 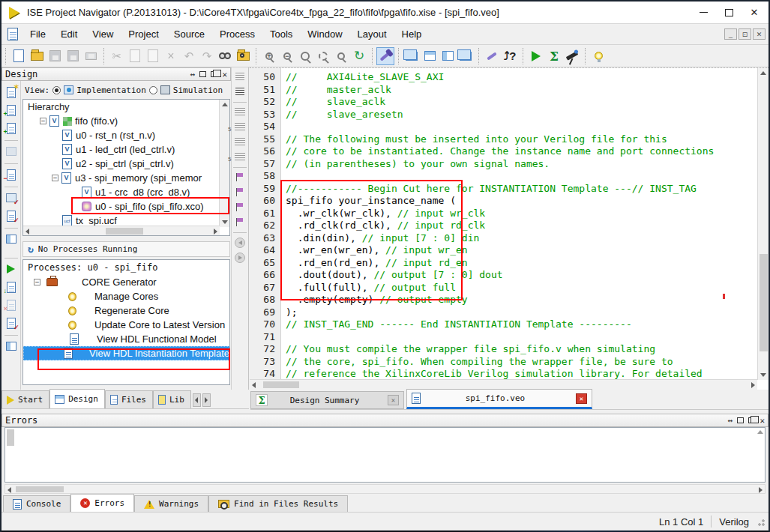 What do you see at coordinates (510, 56) in the screenshot?
I see `context-help-button: ⤴?` at bounding box center [510, 56].